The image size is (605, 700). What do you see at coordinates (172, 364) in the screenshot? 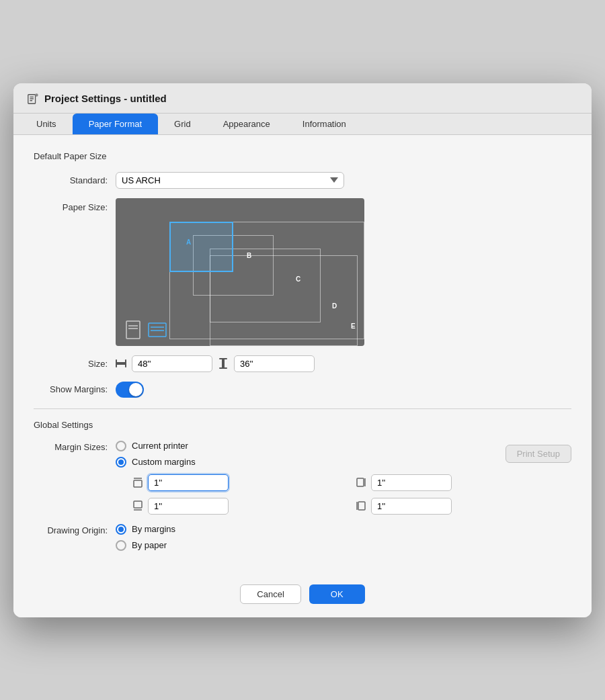
I see `width-input` at bounding box center [172, 364].